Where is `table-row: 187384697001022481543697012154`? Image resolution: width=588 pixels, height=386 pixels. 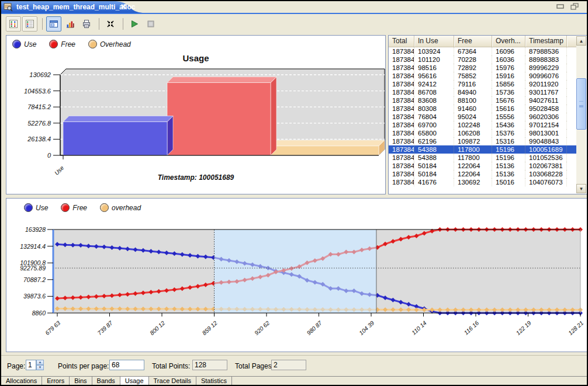
table-row: 187384697001022481543697012154 is located at coordinates (483, 125).